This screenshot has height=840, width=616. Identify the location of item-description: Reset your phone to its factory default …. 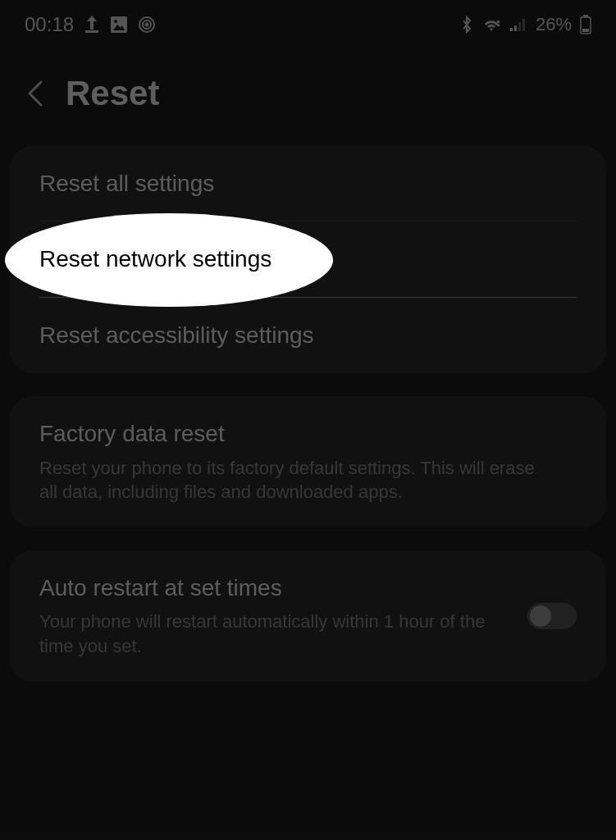
(294, 481).